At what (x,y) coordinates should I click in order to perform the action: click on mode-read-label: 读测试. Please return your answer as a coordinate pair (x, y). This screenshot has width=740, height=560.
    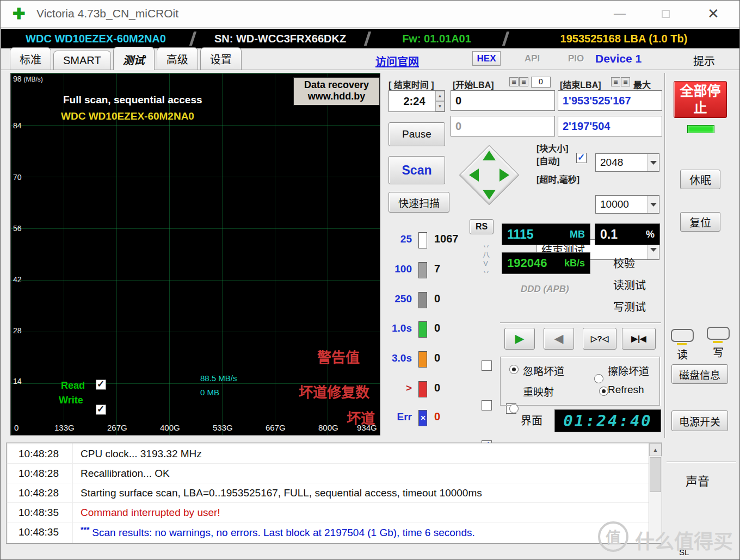
    Looking at the image, I should click on (630, 285).